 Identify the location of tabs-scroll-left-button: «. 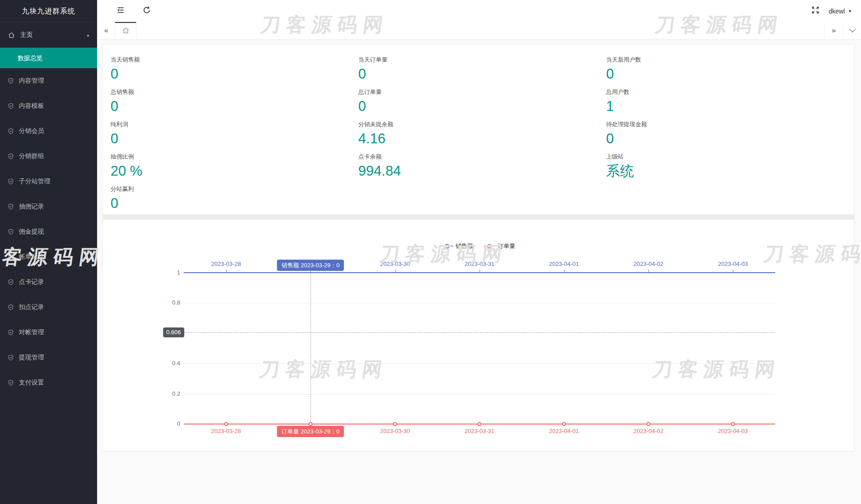
(106, 31).